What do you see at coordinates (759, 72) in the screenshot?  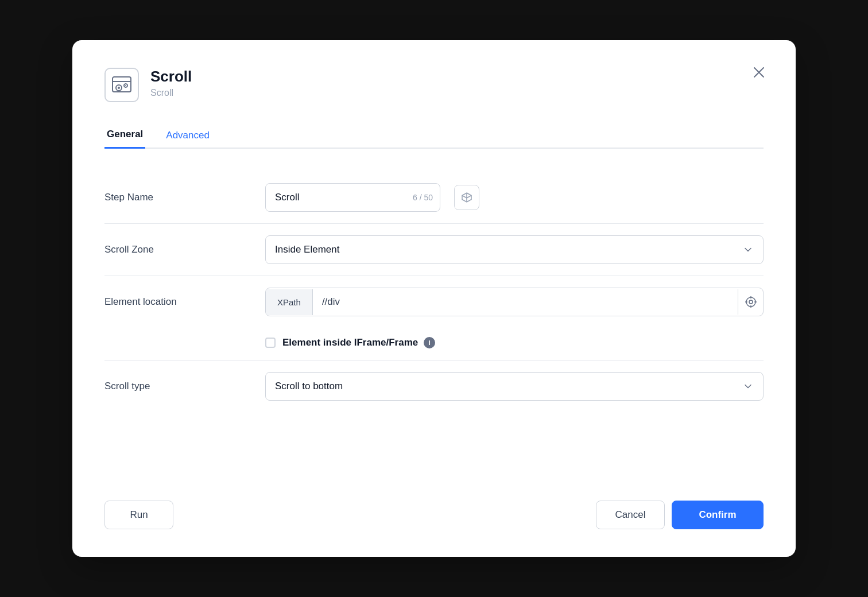 I see `close-icon` at bounding box center [759, 72].